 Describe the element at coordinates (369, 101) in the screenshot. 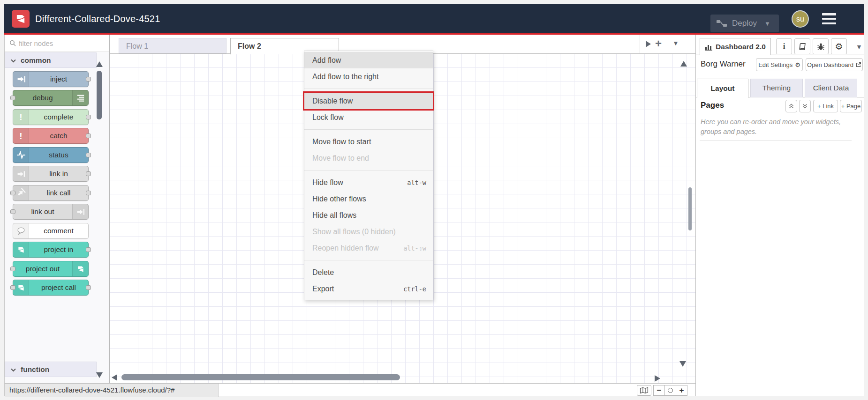

I see `menu-item-disable-flow: Disable flow` at that location.